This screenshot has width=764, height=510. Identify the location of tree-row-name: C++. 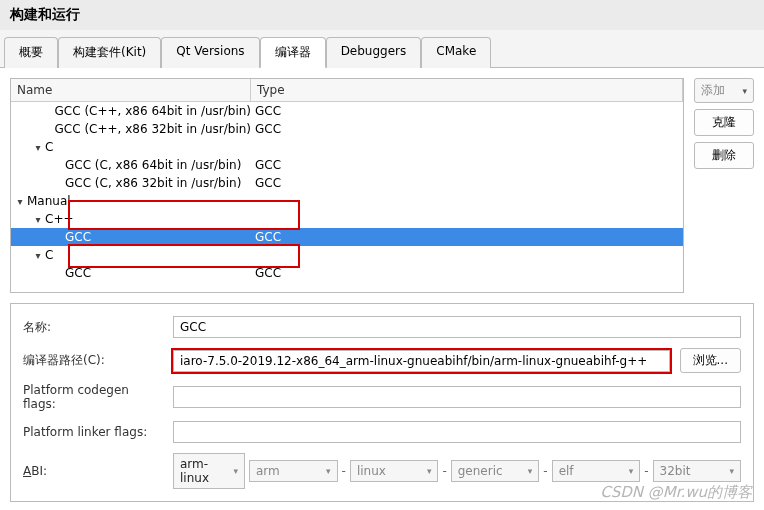
(60, 219).